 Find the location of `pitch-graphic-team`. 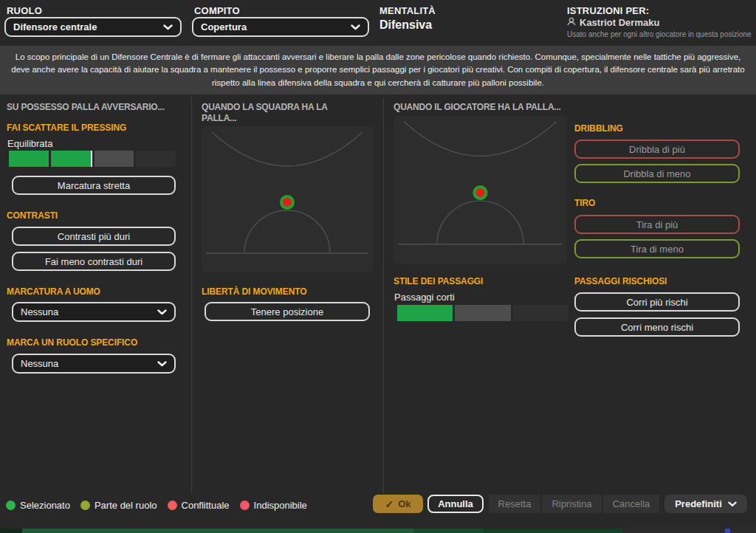

pitch-graphic-team is located at coordinates (287, 199).